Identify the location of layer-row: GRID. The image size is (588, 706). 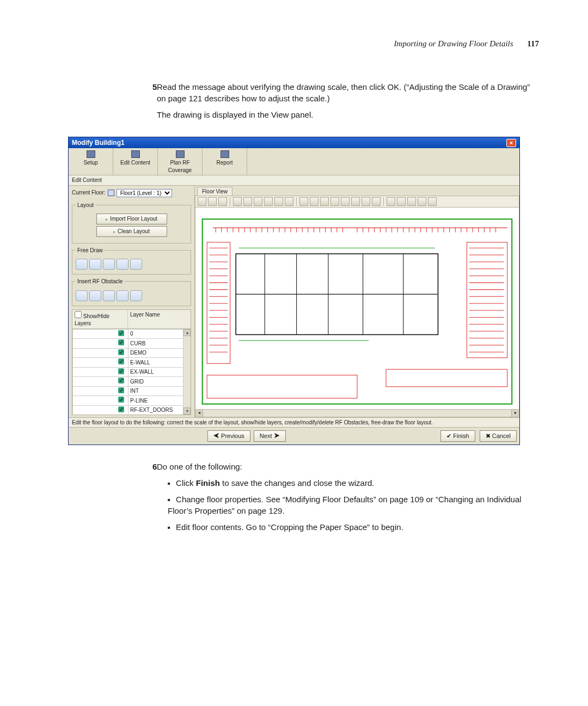
(132, 382).